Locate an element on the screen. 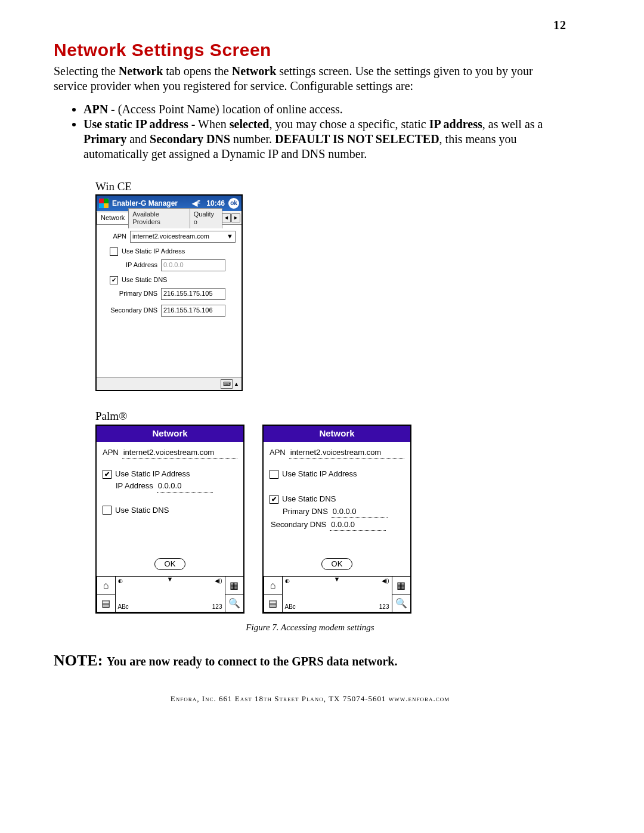 Image resolution: width=644 pixels, height=833 pixels. palm-static-ip-checkbox is located at coordinates (274, 475).